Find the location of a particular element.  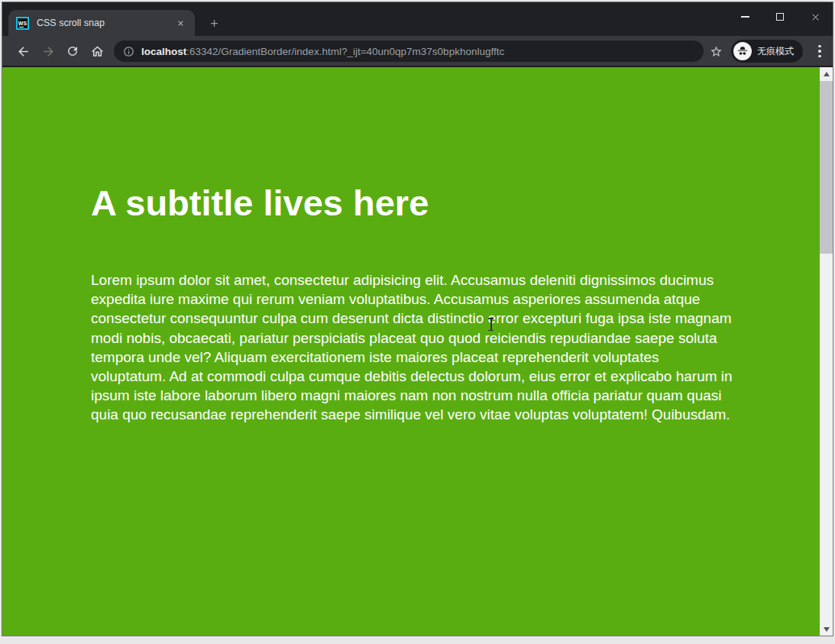

triangle-down-icon is located at coordinates (827, 629).